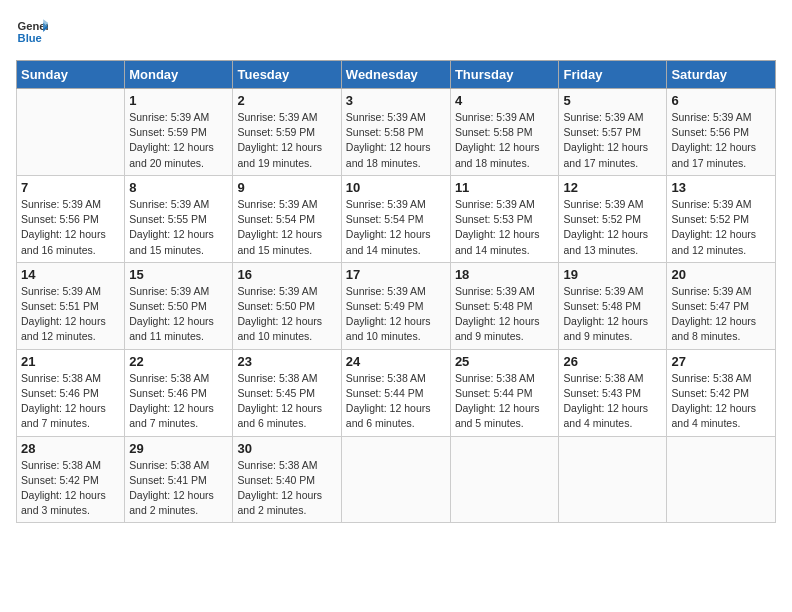  What do you see at coordinates (612, 100) in the screenshot?
I see `day-number: 5` at bounding box center [612, 100].